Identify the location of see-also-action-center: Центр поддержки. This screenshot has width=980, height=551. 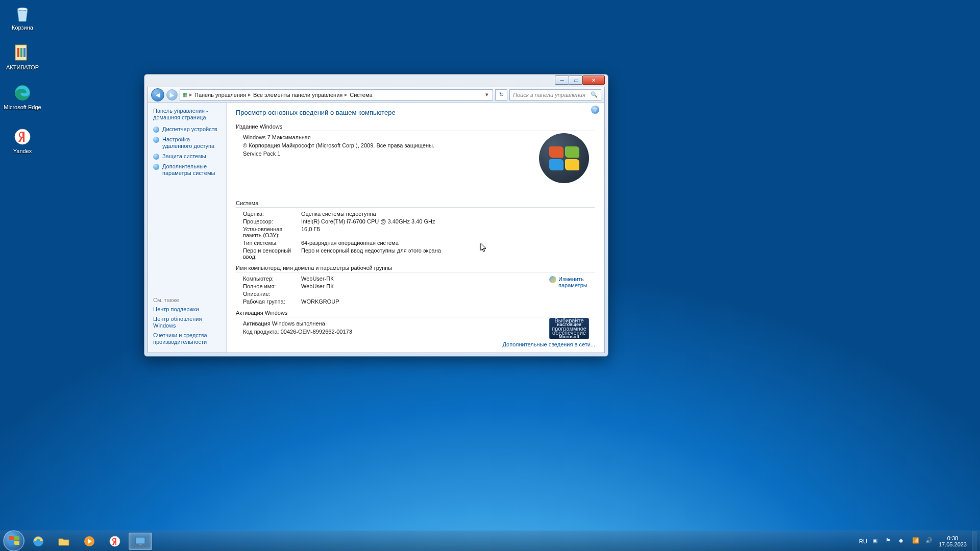
(187, 309).